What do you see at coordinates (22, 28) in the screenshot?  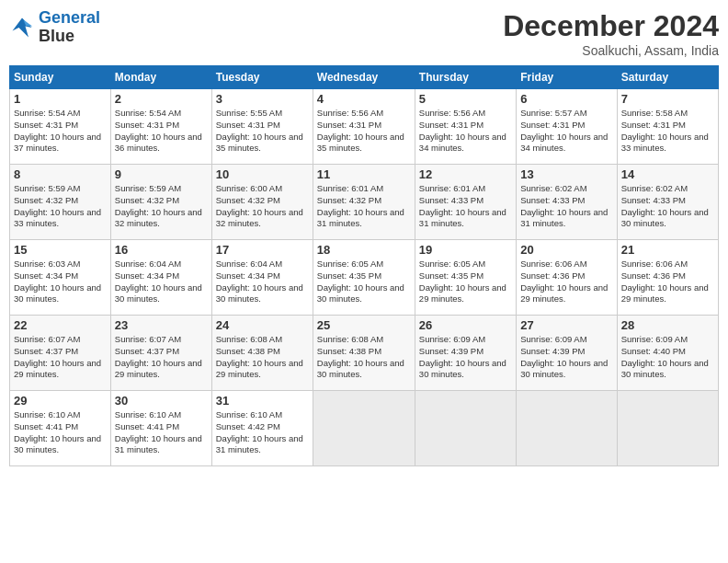 I see `logo-icon` at bounding box center [22, 28].